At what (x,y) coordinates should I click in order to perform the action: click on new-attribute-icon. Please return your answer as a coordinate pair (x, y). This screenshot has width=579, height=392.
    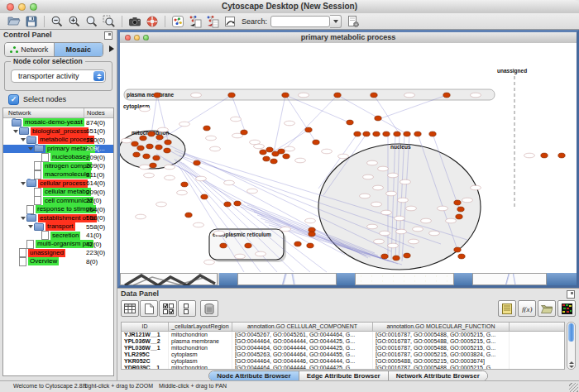
    Looking at the image, I should click on (149, 308).